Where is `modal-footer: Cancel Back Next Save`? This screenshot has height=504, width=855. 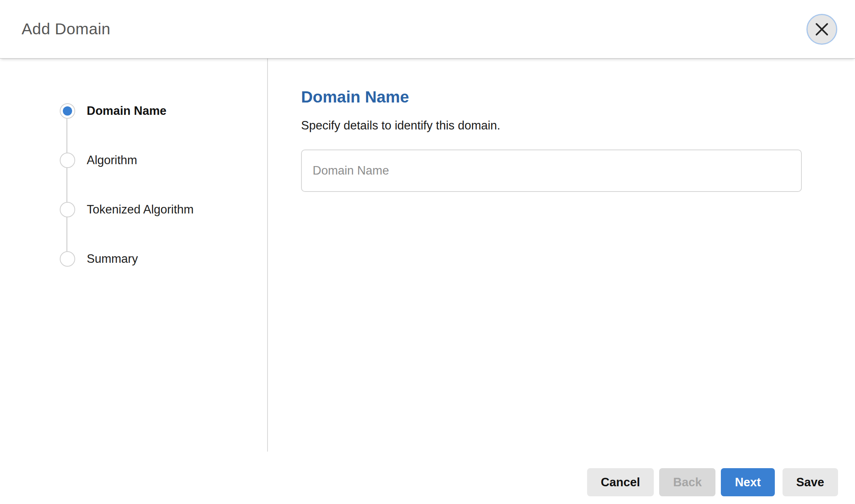
modal-footer: Cancel Back Next Save is located at coordinates (712, 482).